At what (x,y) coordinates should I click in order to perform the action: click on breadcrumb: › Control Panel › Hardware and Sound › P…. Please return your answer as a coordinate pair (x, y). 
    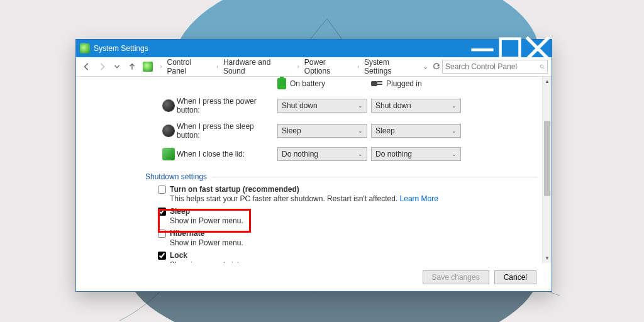
    Looking at the image, I should click on (291, 67).